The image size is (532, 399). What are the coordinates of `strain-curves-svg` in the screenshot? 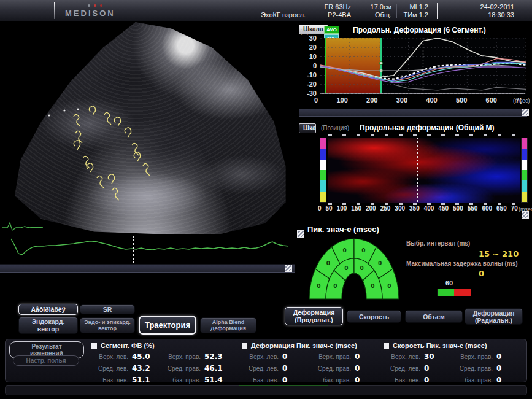 It's located at (423, 66).